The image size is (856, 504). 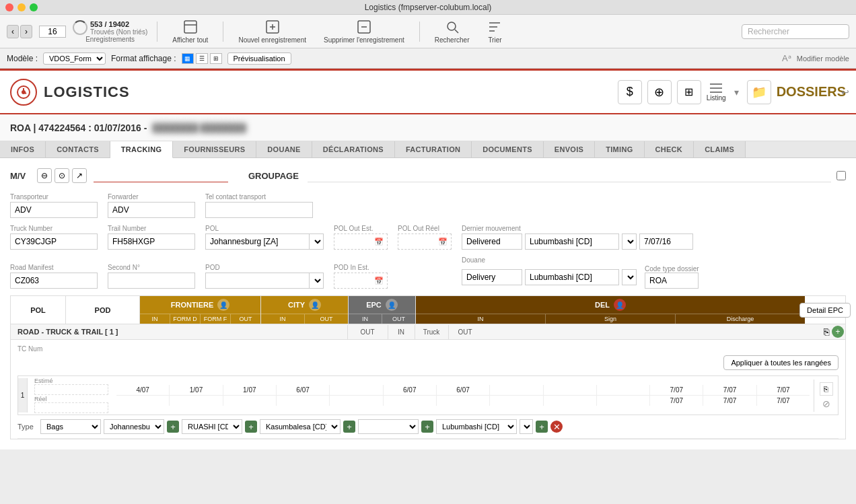 I want to click on nav-prev: ‹, so click(x=13, y=32).